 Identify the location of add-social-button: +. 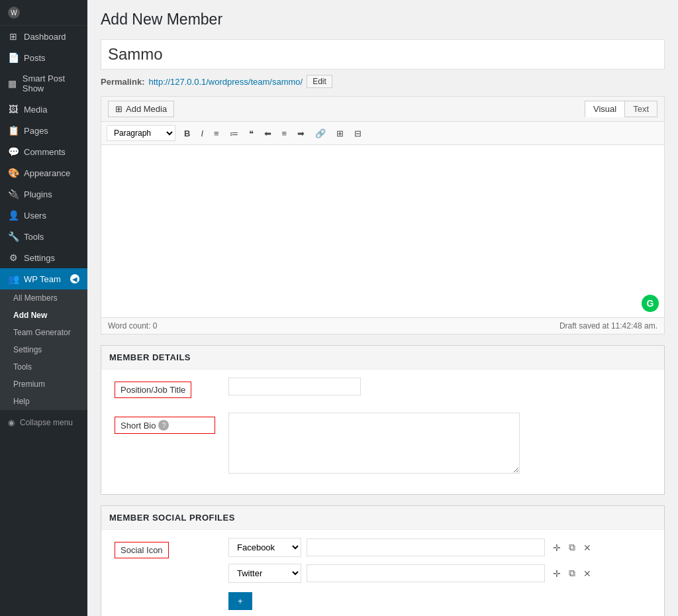
(240, 601).